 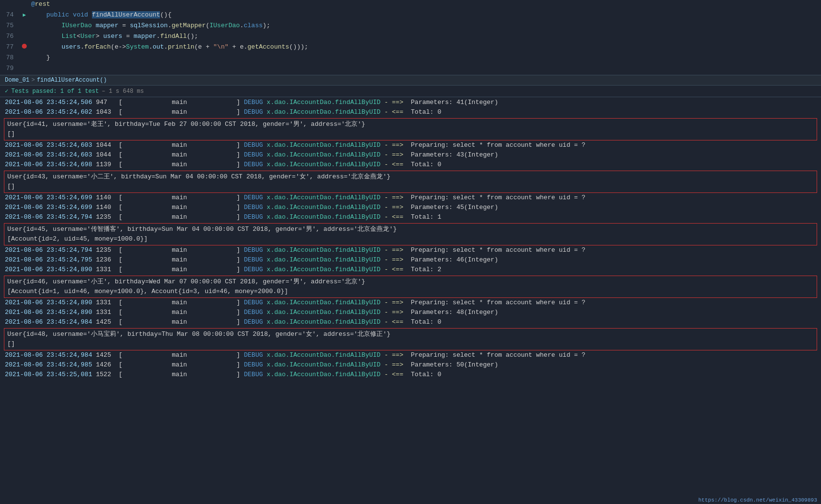 What do you see at coordinates (410, 334) in the screenshot?
I see `user-object-line: User{id=48, username='小马宝莉', birthday=Th…` at bounding box center [410, 334].